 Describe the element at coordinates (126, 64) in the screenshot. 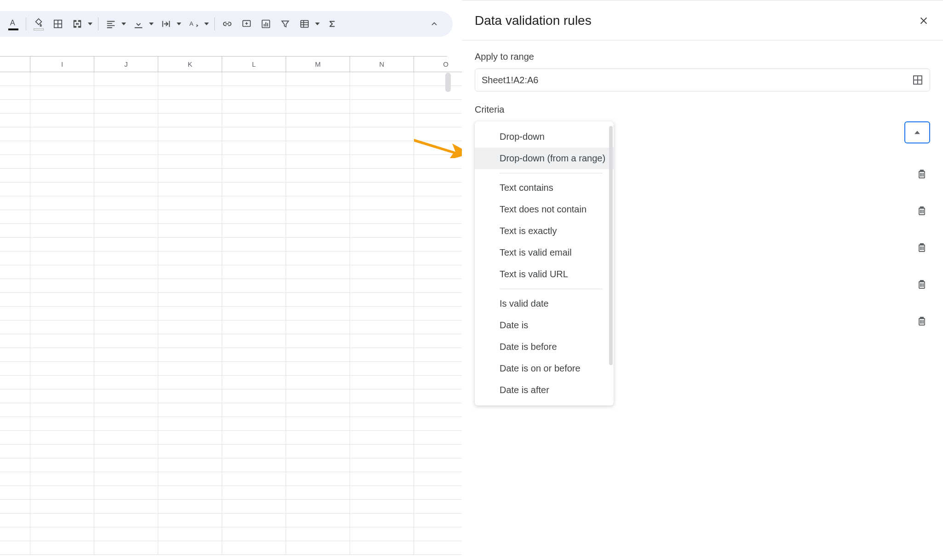

I see `column-header: J` at that location.